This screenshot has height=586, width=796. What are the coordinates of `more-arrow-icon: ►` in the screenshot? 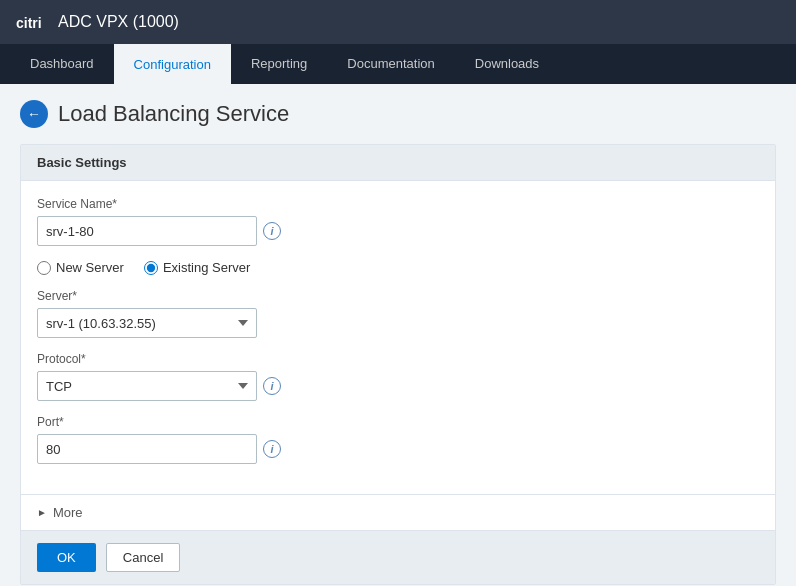 It's located at (42, 512).